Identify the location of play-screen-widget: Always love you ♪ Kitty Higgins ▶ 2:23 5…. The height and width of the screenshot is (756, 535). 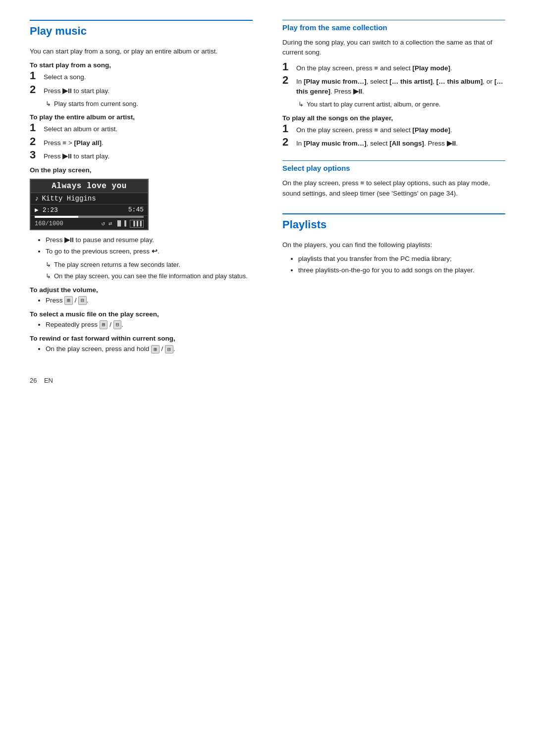
(89, 204).